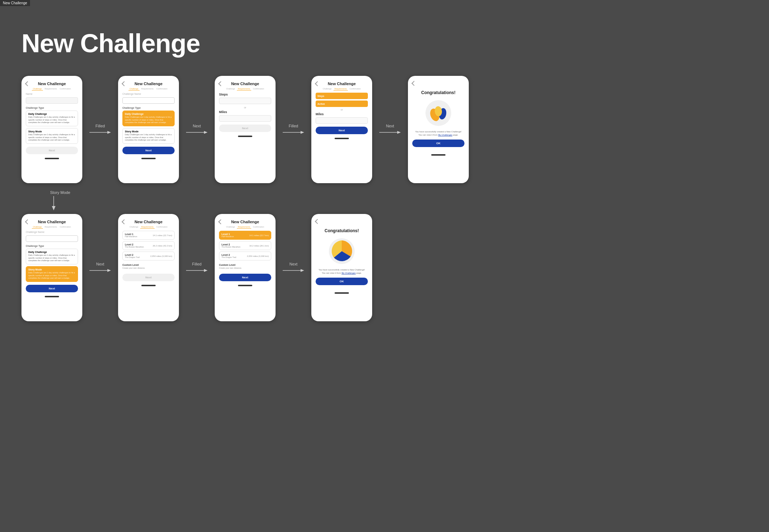 This screenshot has height=532, width=769. What do you see at coordinates (342, 89) in the screenshot?
I see `phone-tabs-4: Challenge Requirements Confirmation` at bounding box center [342, 89].